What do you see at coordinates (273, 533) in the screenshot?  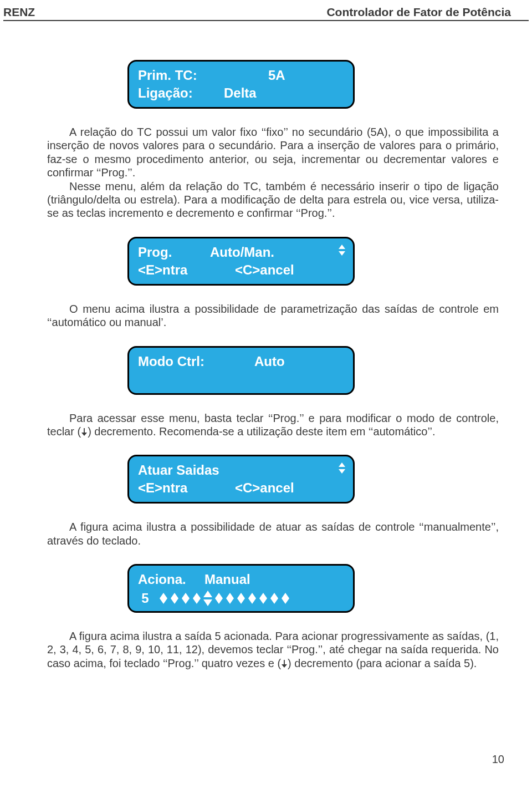 I see `paragraph: A figura acima ilustra a possibilidade d…` at bounding box center [273, 533].